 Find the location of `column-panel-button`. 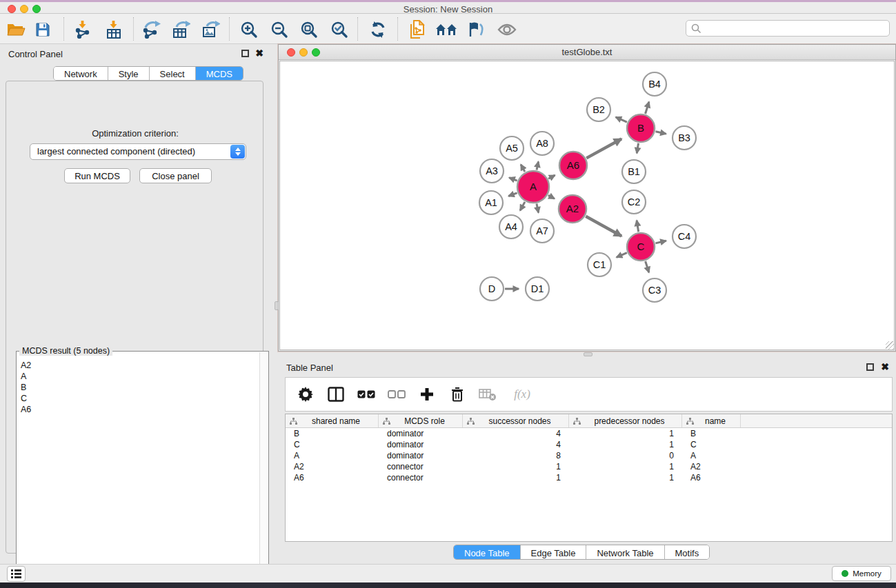

column-panel-button is located at coordinates (336, 394).